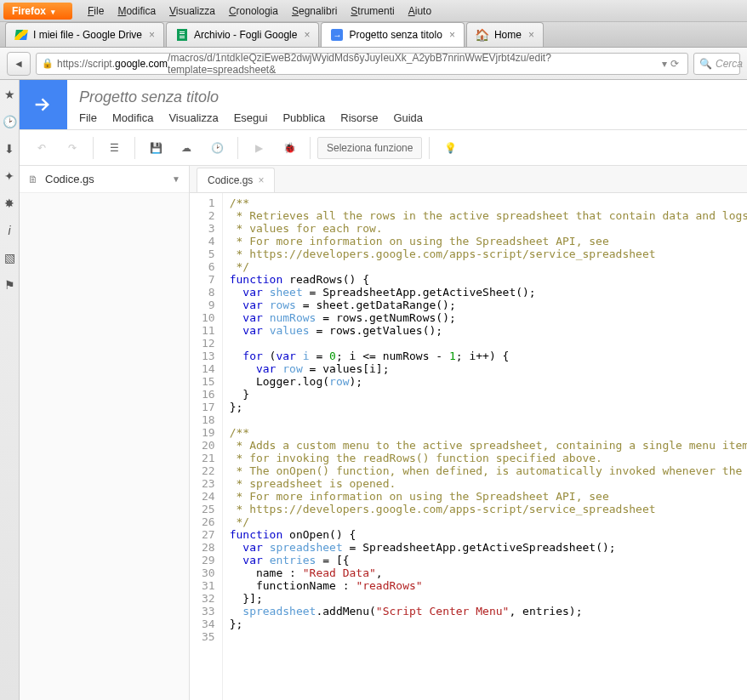 The width and height of the screenshot is (747, 700). Describe the element at coordinates (706, 64) in the screenshot. I see `search-icon: 🔍` at that location.